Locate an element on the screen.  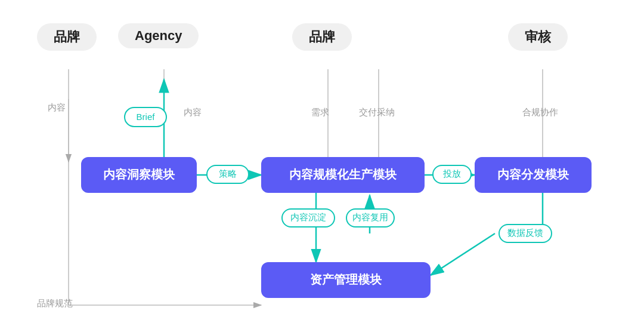
label-content1: 内容 is located at coordinates (57, 107).